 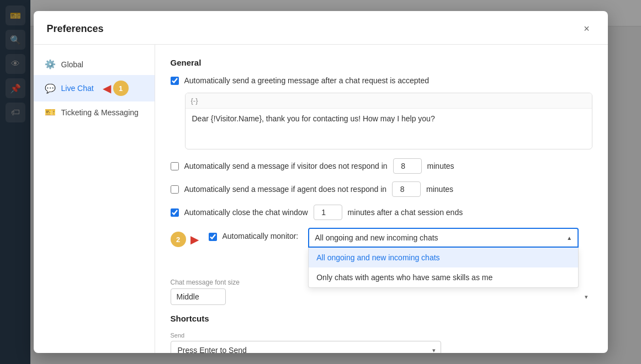 What do you see at coordinates (121, 88) in the screenshot?
I see `badge-1: 1` at bounding box center [121, 88].